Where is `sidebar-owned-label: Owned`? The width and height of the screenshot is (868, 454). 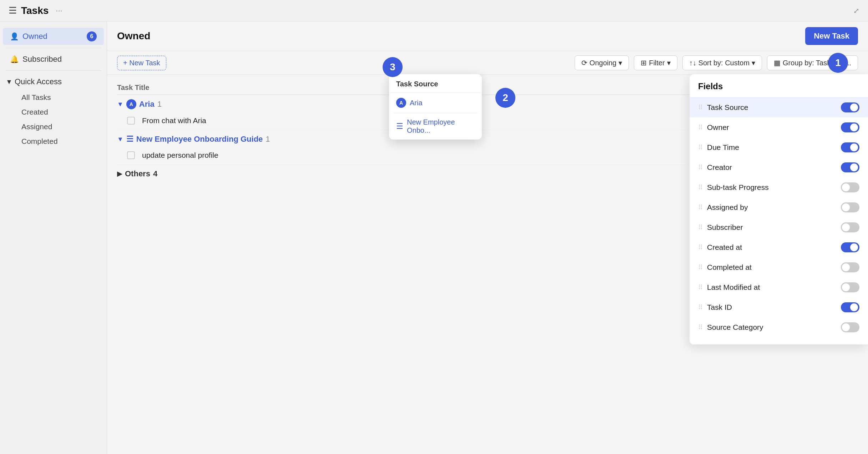
sidebar-owned-label: Owned is located at coordinates (35, 36).